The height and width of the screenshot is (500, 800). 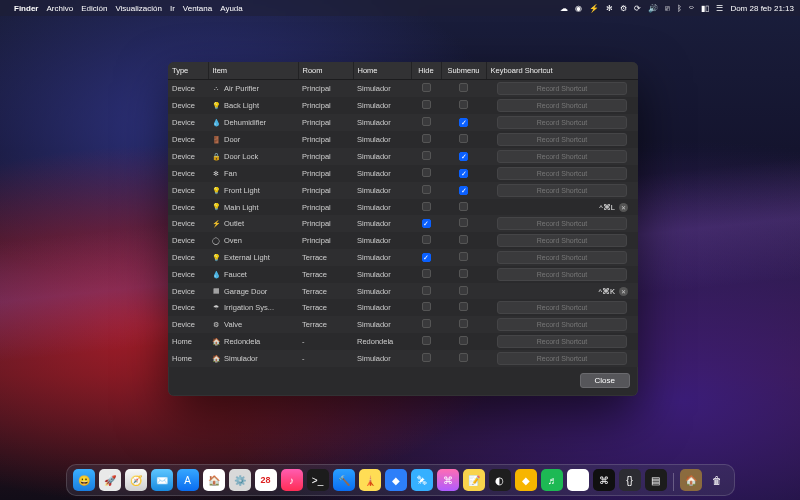 I want to click on dock-app-tower: 🗼, so click(x=370, y=480).